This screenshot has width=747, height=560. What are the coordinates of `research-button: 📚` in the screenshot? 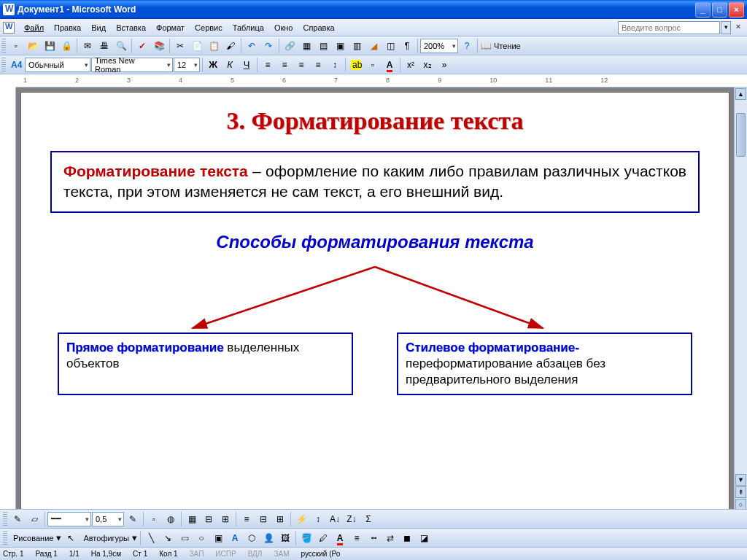 It's located at (159, 46).